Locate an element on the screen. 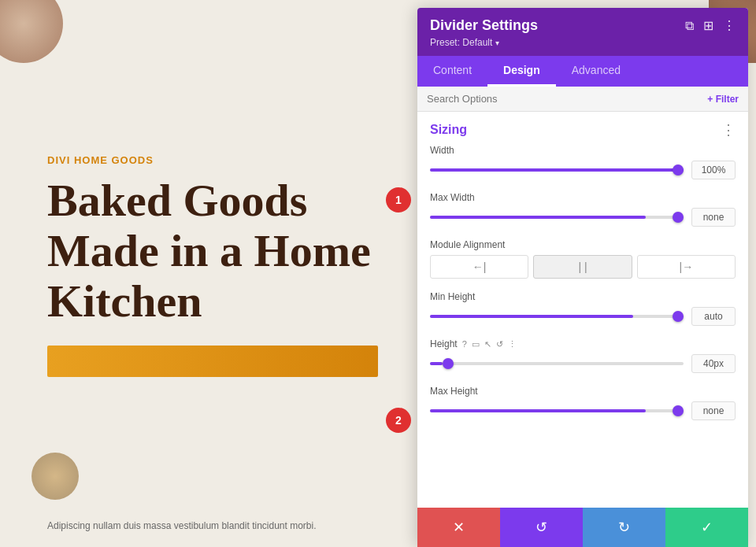 The height and width of the screenshot is (547, 756). height-slider-thumb is located at coordinates (448, 364).